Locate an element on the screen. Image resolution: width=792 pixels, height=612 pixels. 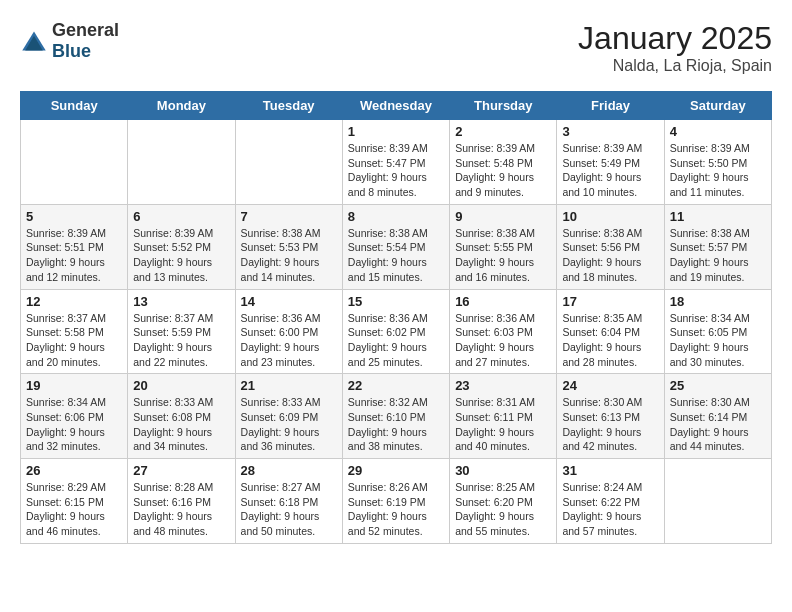
day-info: Sunrise: 8:39 AM Sunset: 5:49 PM Dayligh… is located at coordinates (610, 170).